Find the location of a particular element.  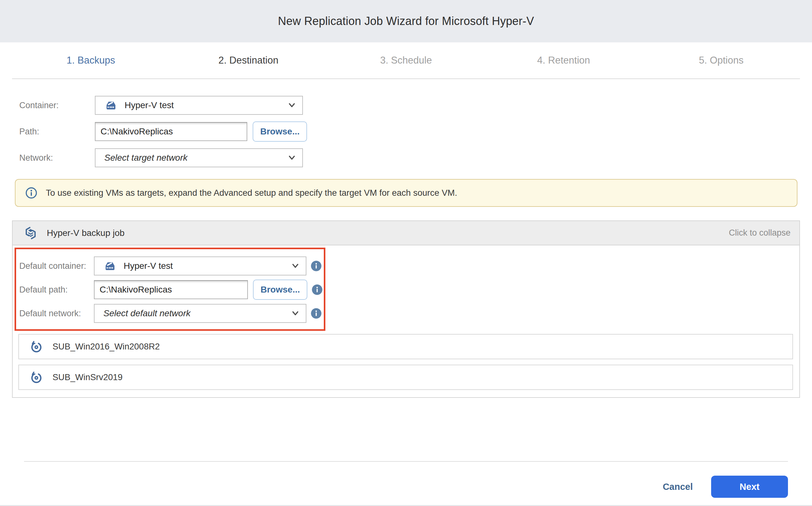

default-network-placeholder: Select default network is located at coordinates (147, 313).